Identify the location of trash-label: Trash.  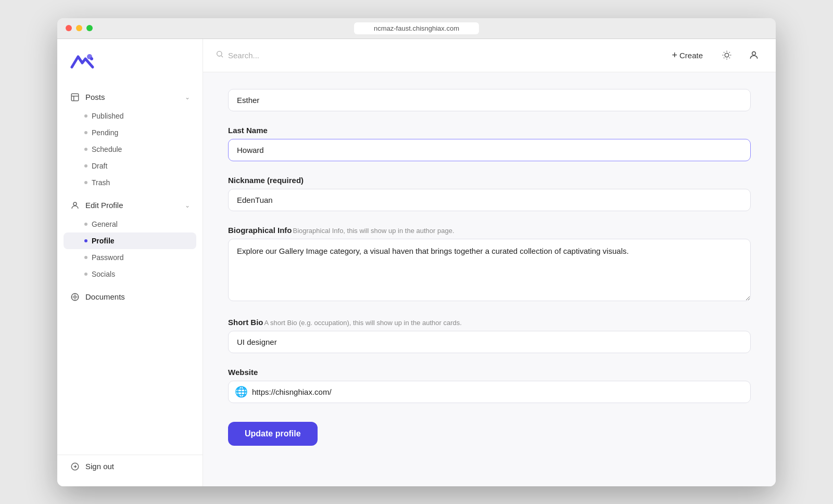
(101, 183).